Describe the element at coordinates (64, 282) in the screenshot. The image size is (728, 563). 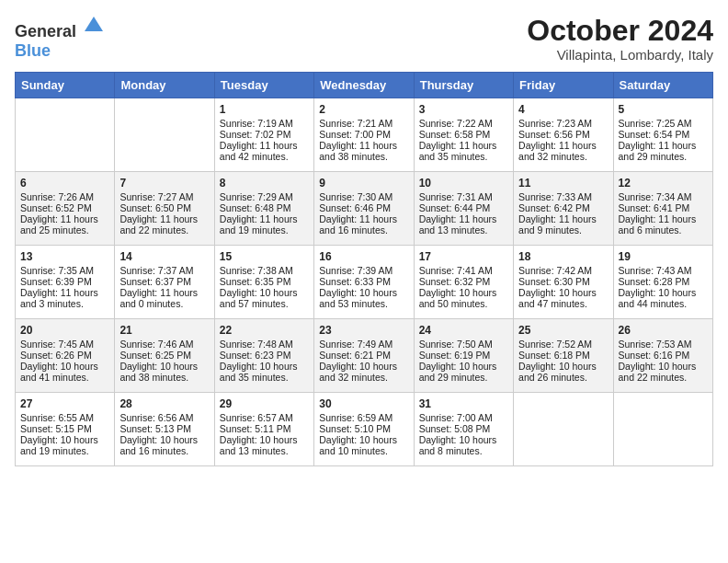
I see `day-info: Sunset: 6:39 PM` at that location.